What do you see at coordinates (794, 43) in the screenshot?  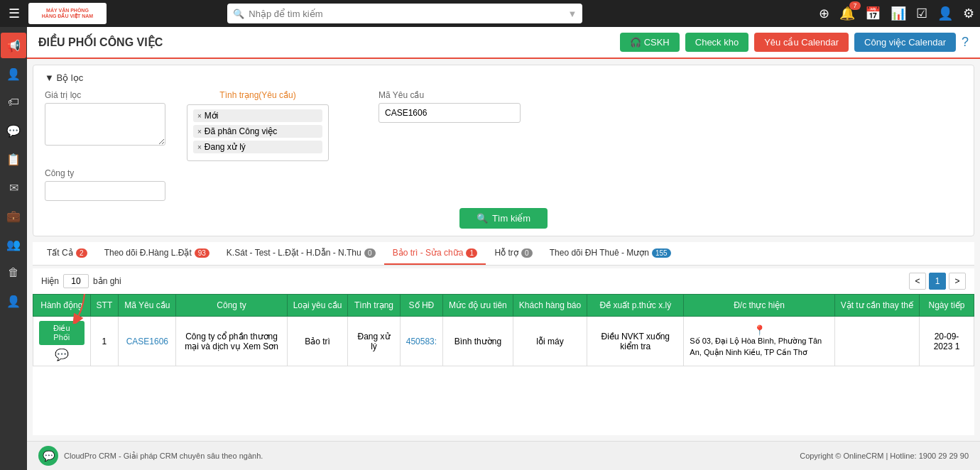 I see `header-buttons: 🎧 CSKH Check kho Yêu cầu Calendar Công v…` at bounding box center [794, 43].